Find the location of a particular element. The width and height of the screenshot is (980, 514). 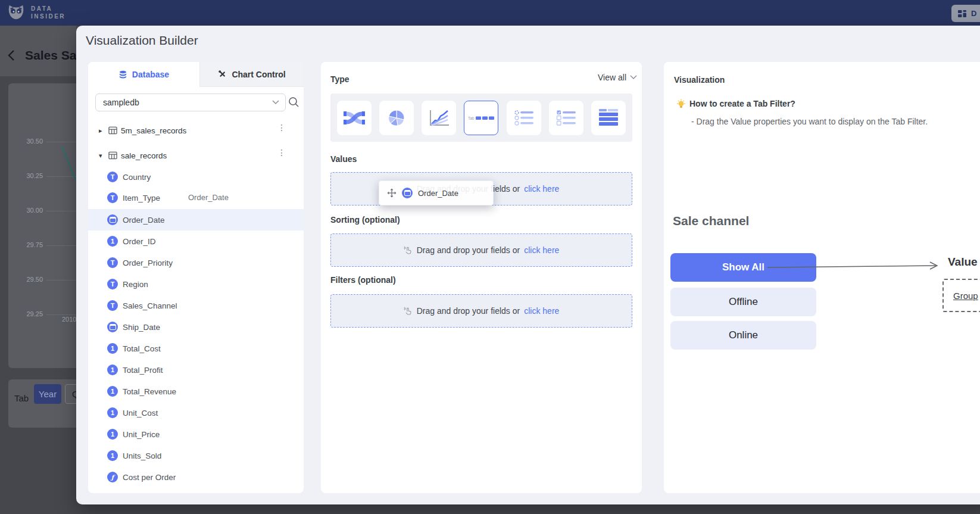

function-field-icon is located at coordinates (113, 477).